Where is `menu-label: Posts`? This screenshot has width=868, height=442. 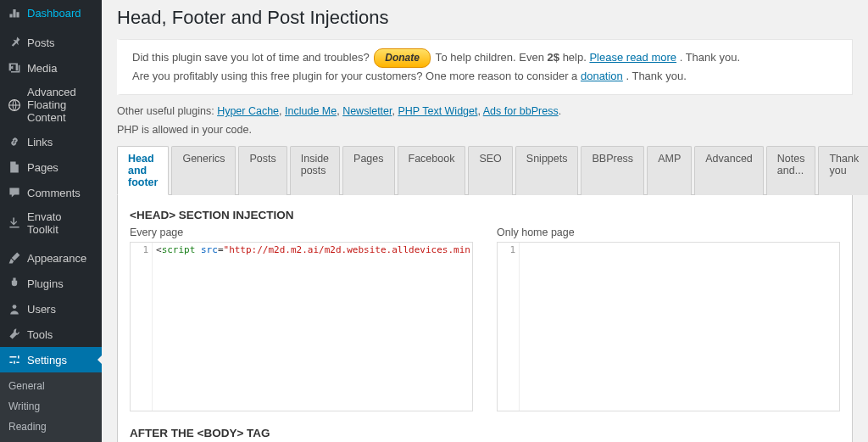
menu-label: Posts is located at coordinates (41, 42).